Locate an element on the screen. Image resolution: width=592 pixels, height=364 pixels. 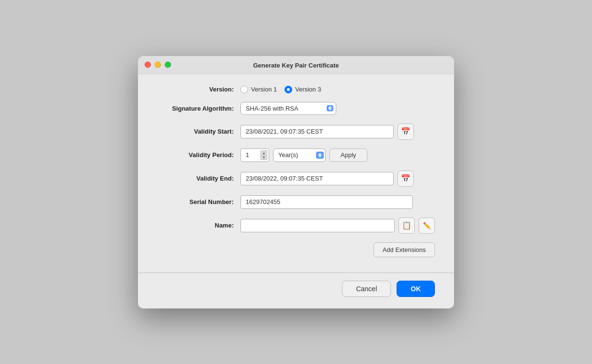
validity-period-row: Validity Period: ▲ ▼ Year(s) Month(s) Da… is located at coordinates (296, 155).